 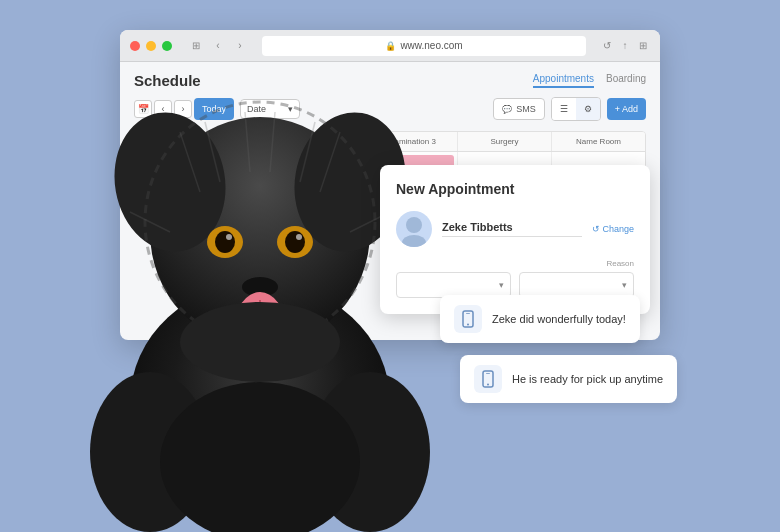 What do you see at coordinates (625, 46) in the screenshot?
I see `share-icon: ↑` at bounding box center [625, 46].